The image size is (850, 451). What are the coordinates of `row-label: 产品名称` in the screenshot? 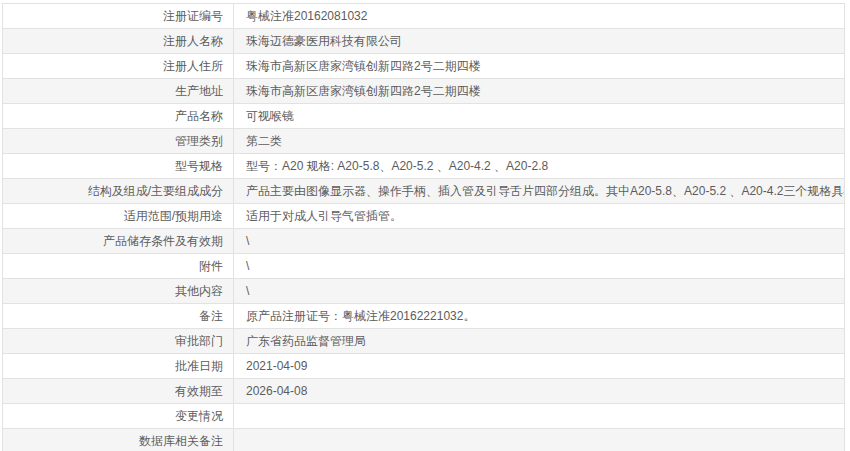 It's located at (118, 116).